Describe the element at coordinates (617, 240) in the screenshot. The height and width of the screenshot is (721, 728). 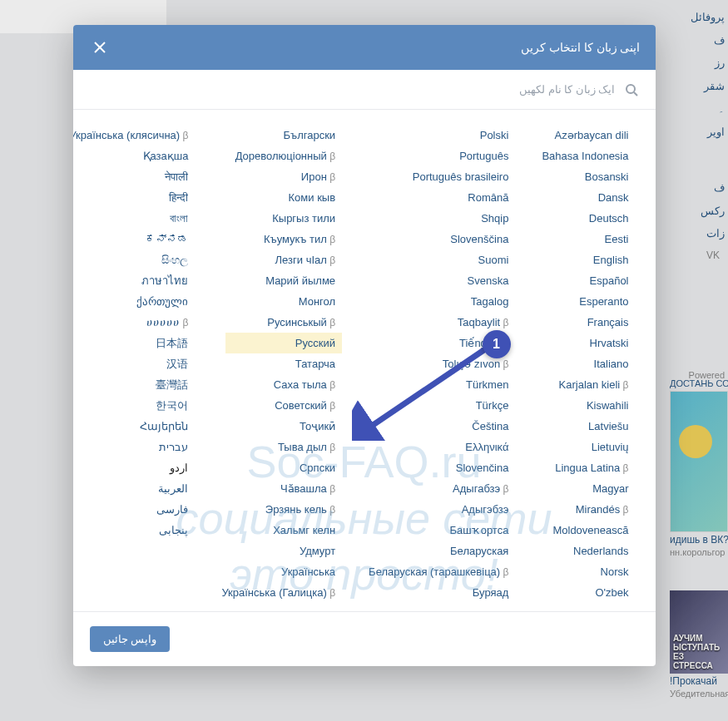
I see `lang-option: Eesti` at that location.